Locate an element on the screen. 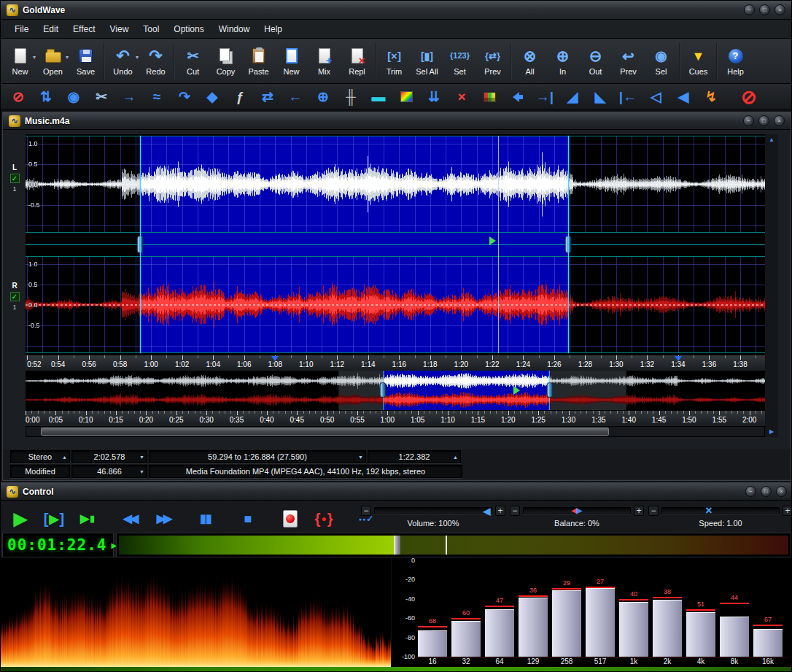 The width and height of the screenshot is (792, 672). zoom-selection-button: ◉Sel is located at coordinates (661, 61).